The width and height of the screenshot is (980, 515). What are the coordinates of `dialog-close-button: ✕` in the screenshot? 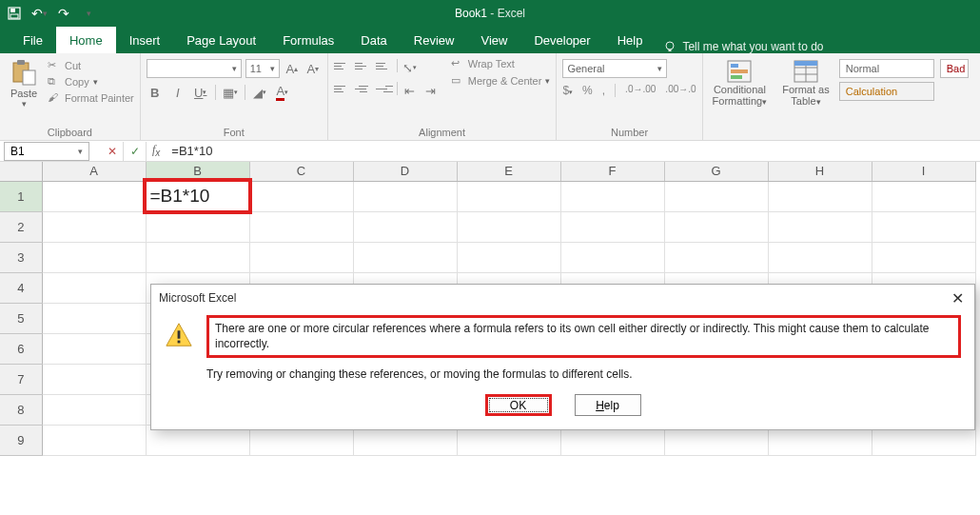 It's located at (957, 298).